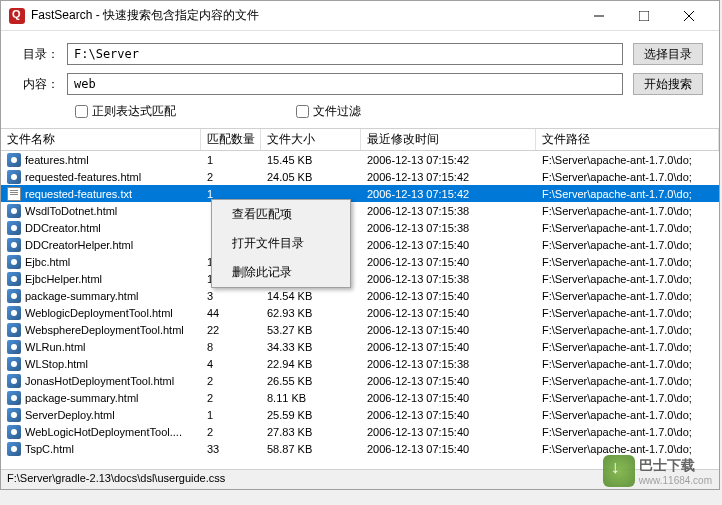 Image resolution: width=722 pixels, height=505 pixels. What do you see at coordinates (101, 140) in the screenshot?
I see `col-header-name: 文件名称` at bounding box center [101, 140].